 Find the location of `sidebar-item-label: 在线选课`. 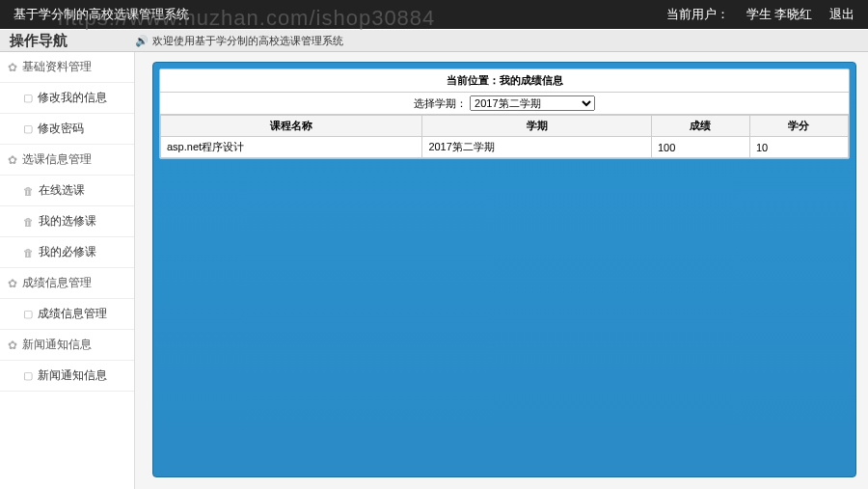

sidebar-item-label: 在线选课 is located at coordinates (62, 191).